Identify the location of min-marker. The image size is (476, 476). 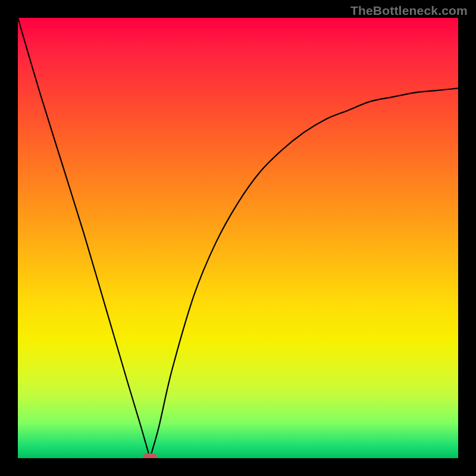
(150, 456).